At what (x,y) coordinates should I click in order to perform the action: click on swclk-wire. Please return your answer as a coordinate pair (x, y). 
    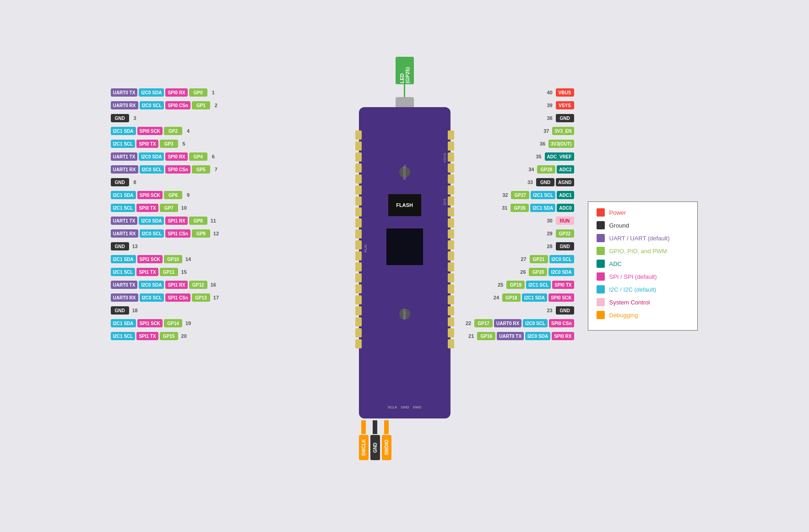
    Looking at the image, I should click on (364, 427).